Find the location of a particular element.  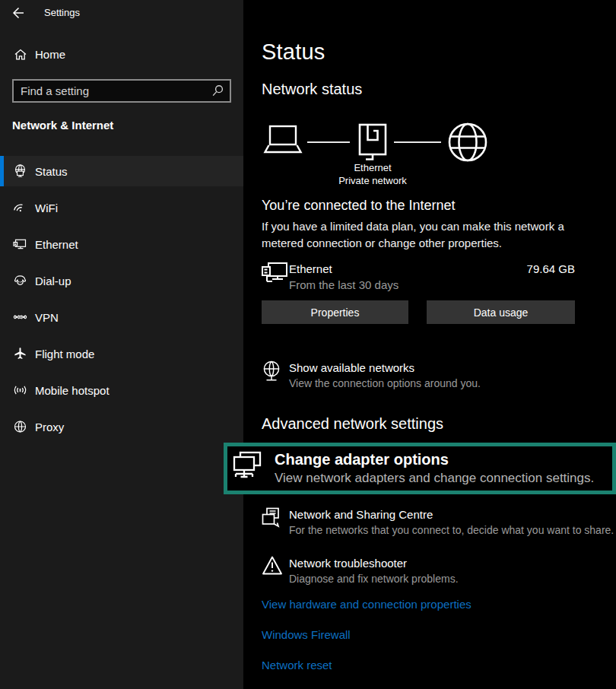

warning-triangle-icon is located at coordinates (272, 566).